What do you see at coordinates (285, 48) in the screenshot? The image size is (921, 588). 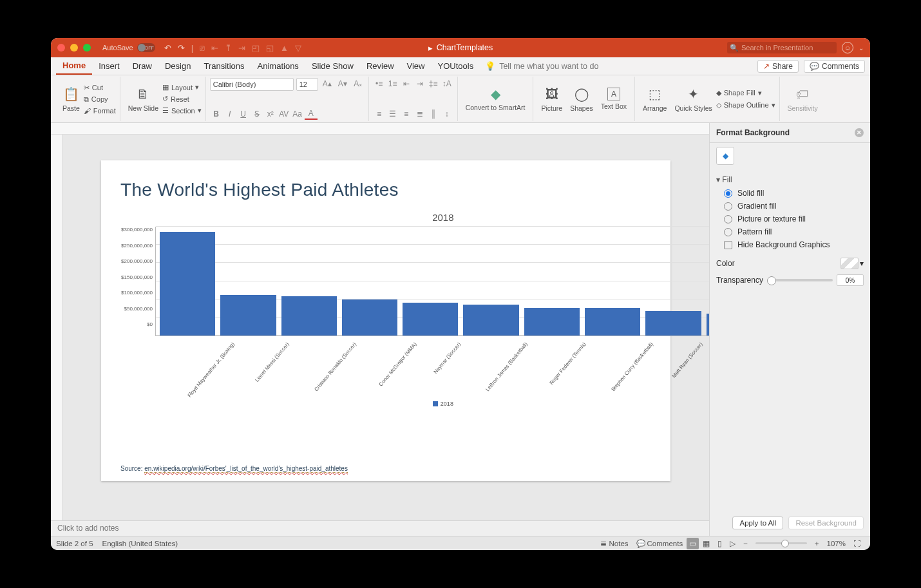 I see `qat-icon: ▲` at bounding box center [285, 48].